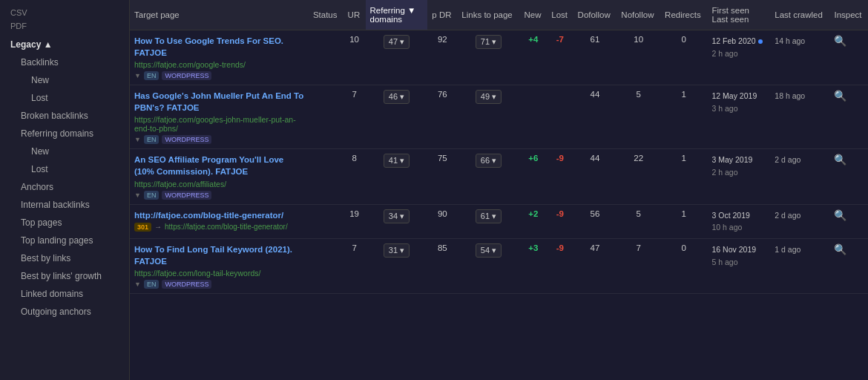  Describe the element at coordinates (220, 65) in the screenshot. I see `page-url: https://fatjoe.com/google-trends/` at that location.